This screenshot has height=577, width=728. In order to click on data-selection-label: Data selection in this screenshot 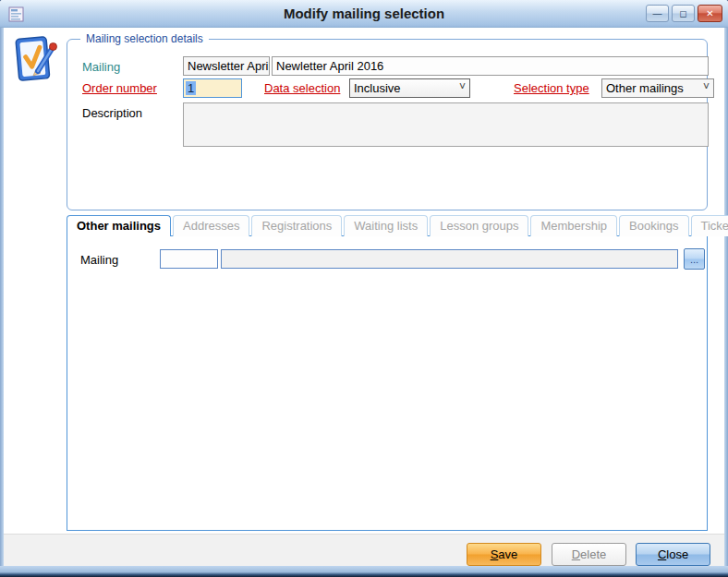, I will do `click(302, 89)`.